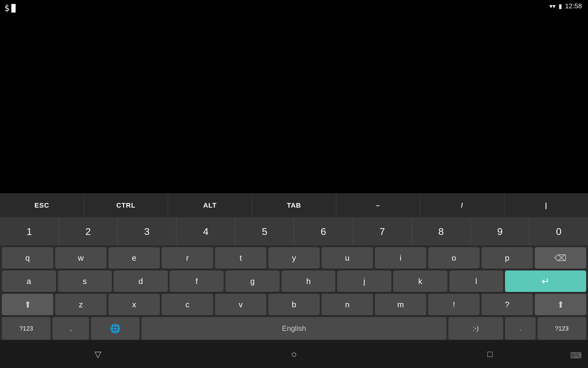  Describe the element at coordinates (546, 281) in the screenshot. I see `key-enter` at that location.